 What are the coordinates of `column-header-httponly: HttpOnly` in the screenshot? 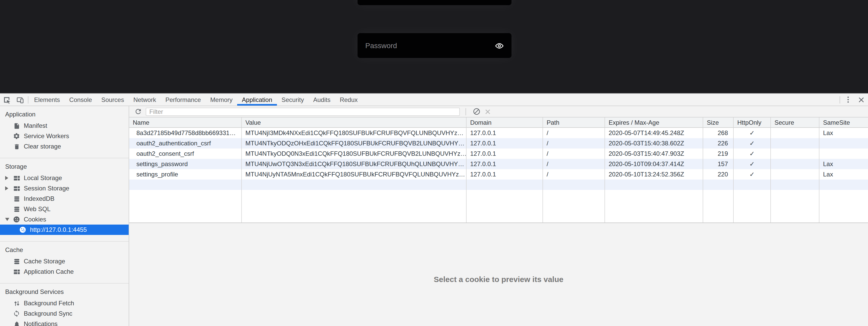 It's located at (752, 123).